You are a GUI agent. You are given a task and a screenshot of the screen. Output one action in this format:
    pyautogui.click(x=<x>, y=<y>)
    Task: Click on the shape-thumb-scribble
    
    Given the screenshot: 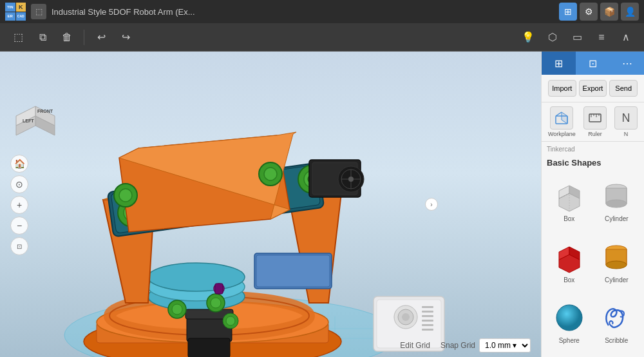 What is the action you would take?
    pyautogui.click(x=616, y=318)
    